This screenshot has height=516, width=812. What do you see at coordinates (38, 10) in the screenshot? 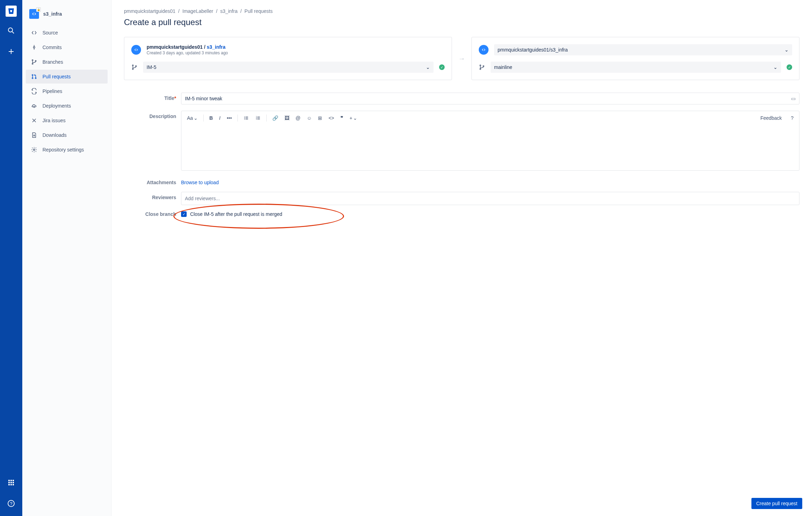
I see `lock-icon: 🔒` at bounding box center [38, 10].